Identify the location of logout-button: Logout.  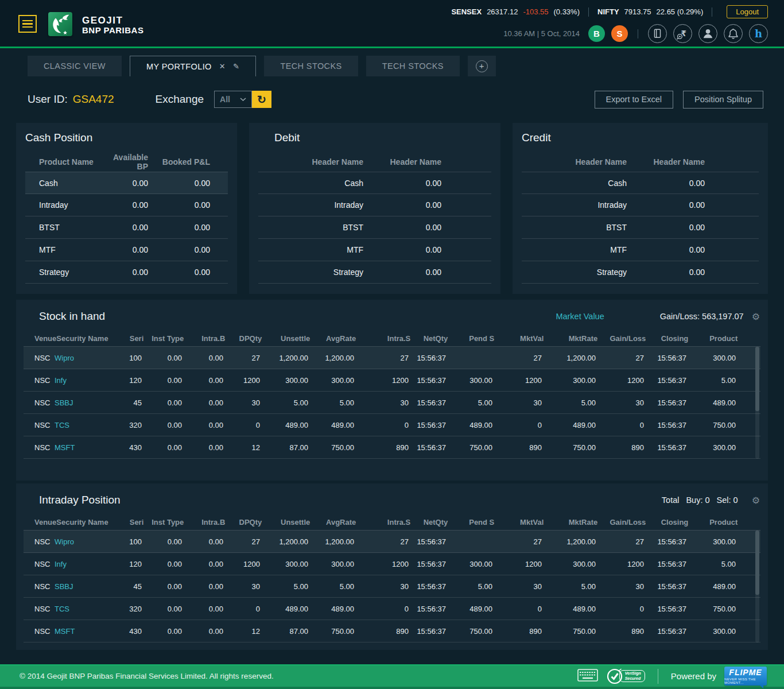
(747, 11).